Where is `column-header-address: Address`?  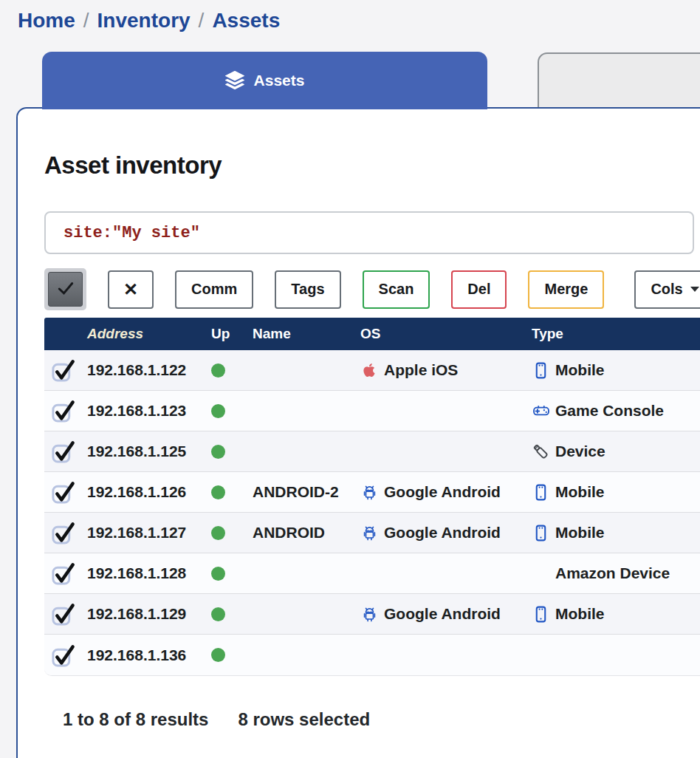
column-header-address: Address is located at coordinates (144, 334).